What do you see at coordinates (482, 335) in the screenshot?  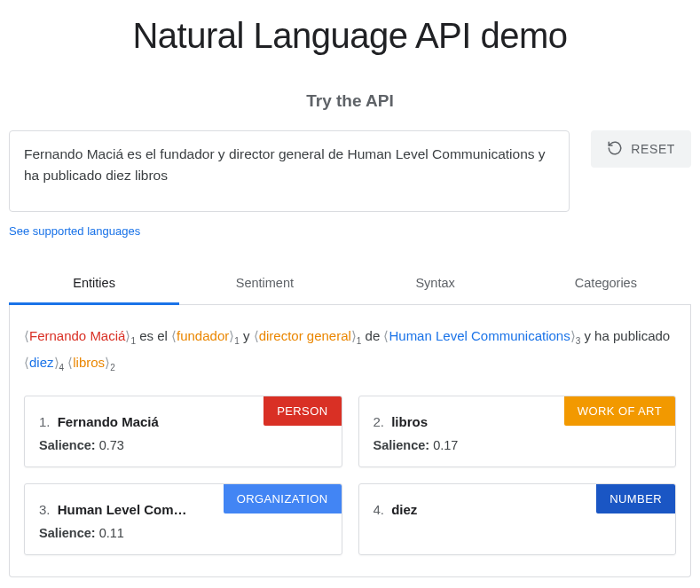 I see `entity-span: ⟨Human Level Communications⟩3` at bounding box center [482, 335].